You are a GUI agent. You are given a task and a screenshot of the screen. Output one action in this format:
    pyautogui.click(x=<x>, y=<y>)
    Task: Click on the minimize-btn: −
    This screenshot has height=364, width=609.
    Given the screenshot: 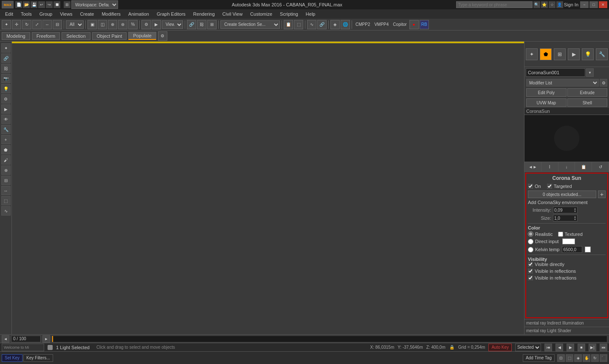 What is the action you would take?
    pyautogui.click(x=584, y=5)
    